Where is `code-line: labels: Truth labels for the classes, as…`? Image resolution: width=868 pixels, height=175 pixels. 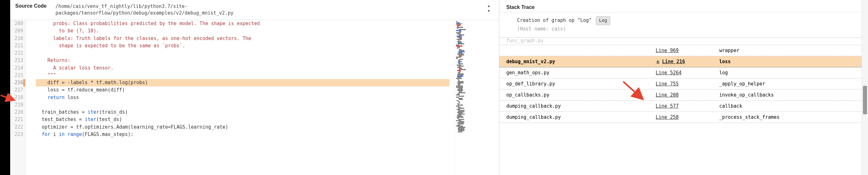
code-line: labels: Truth labels for the classes, as… is located at coordinates (243, 39).